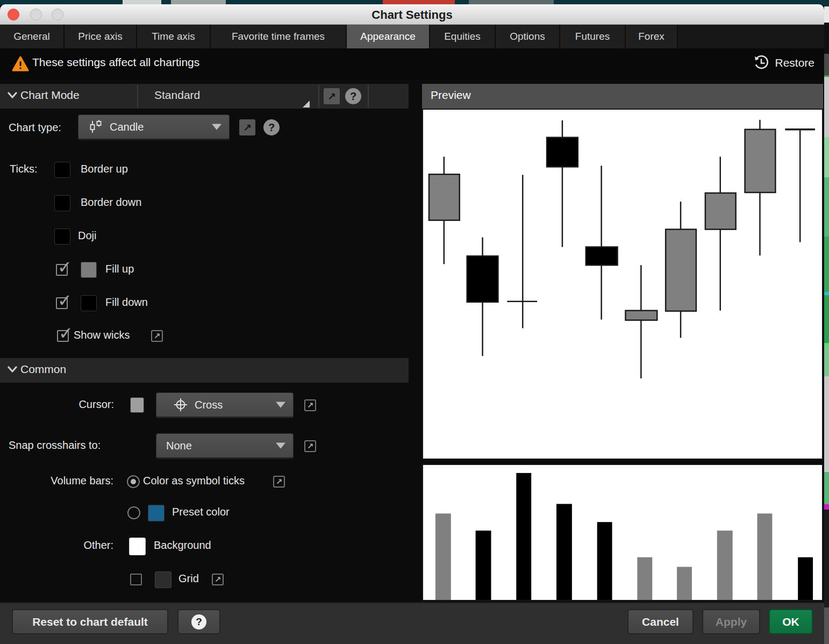 Image resolution: width=829 pixels, height=644 pixels. What do you see at coordinates (784, 63) in the screenshot?
I see `restore-button: Restore` at bounding box center [784, 63].